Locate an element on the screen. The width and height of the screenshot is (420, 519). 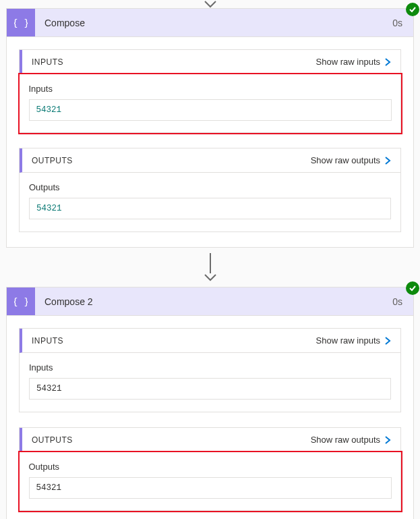
connector-arrow-top is located at coordinates (210, 4).